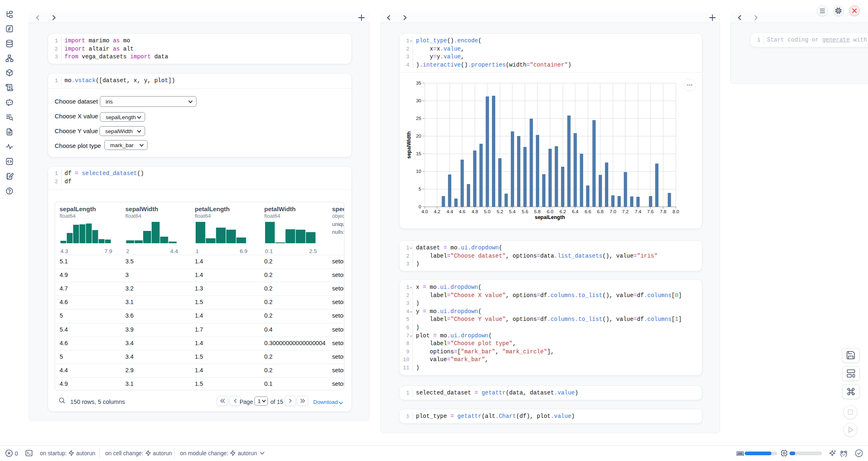  What do you see at coordinates (462, 212) in the screenshot?
I see `svg-text: 4.6` at bounding box center [462, 212].